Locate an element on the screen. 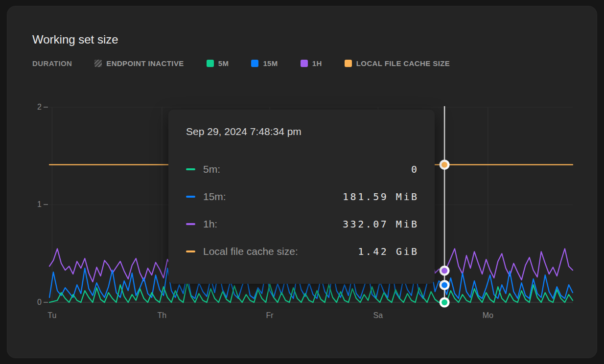 The width and height of the screenshot is (604, 364). blue-swatch-icon is located at coordinates (255, 64).